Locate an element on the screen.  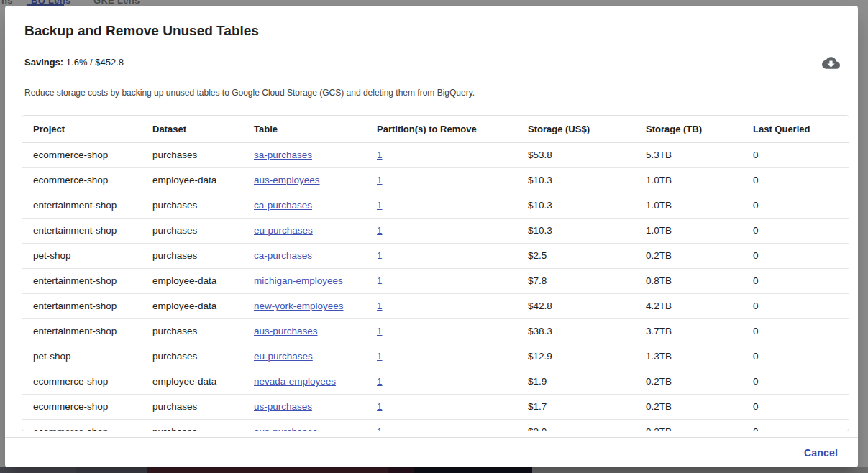
table-row: ecommerce-shoppurchasessa-purchases1$53.… is located at coordinates (436, 155).